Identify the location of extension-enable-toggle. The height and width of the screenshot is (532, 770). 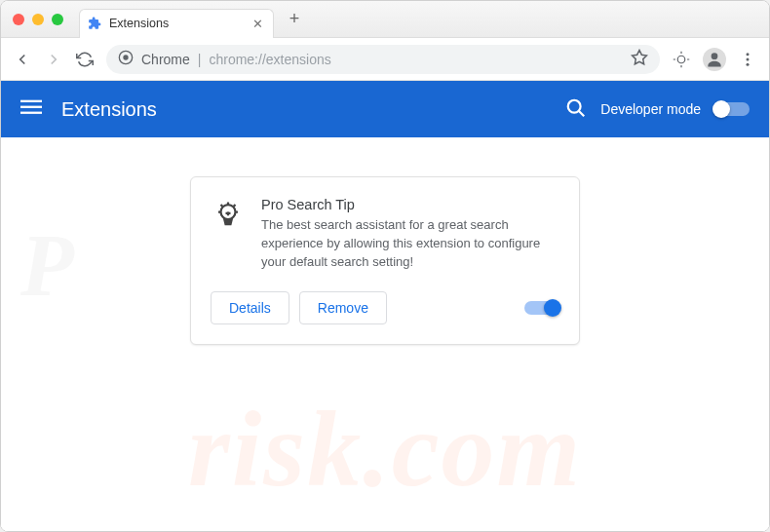
(542, 308).